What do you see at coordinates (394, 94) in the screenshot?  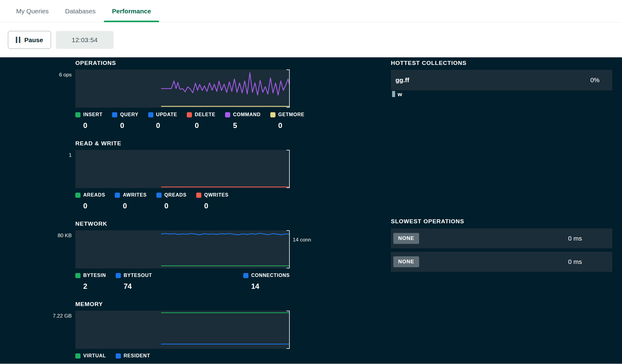 I see `collection-progress-bar-fragment` at bounding box center [394, 94].